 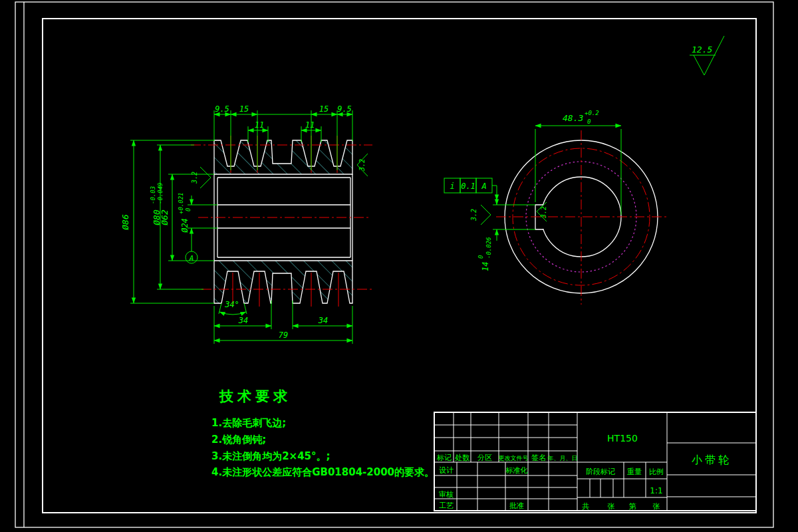 What do you see at coordinates (239, 440) in the screenshot?
I see `tech-req-item-2: 2.锐角倒钝;` at bounding box center [239, 440].